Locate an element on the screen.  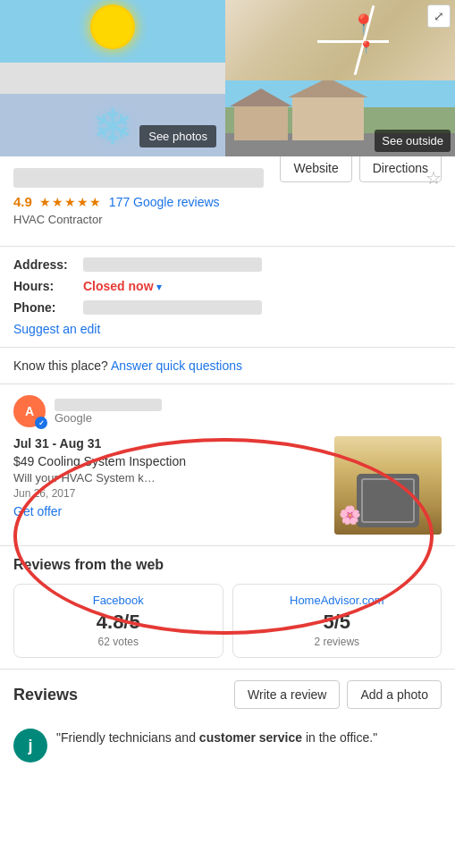
hours-label: Hours: is located at coordinates (45, 286).